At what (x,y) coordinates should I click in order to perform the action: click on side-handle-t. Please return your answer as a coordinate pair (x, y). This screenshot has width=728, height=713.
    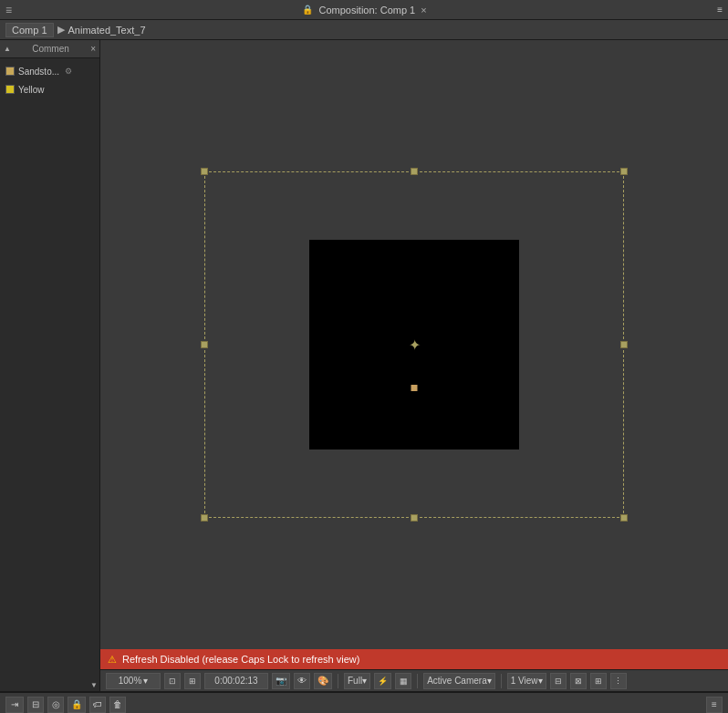
    Looking at the image, I should click on (414, 171).